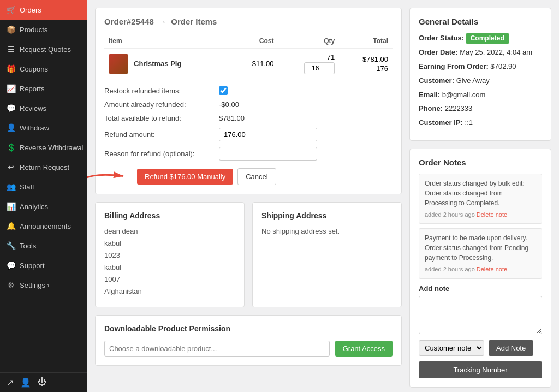 The image size is (559, 392). Describe the element at coordinates (231, 118) in the screenshot. I see `total-available-value: $781.00` at that location.